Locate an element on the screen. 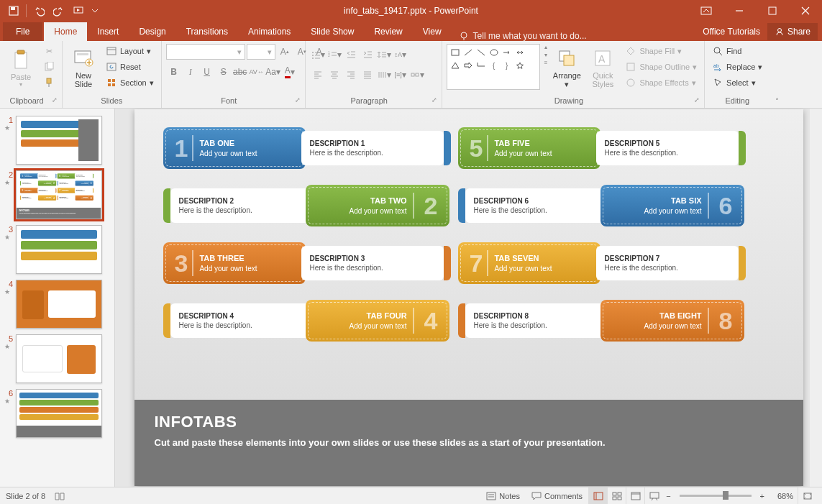  thumbnail-4: 4★ is located at coordinates (58, 304).